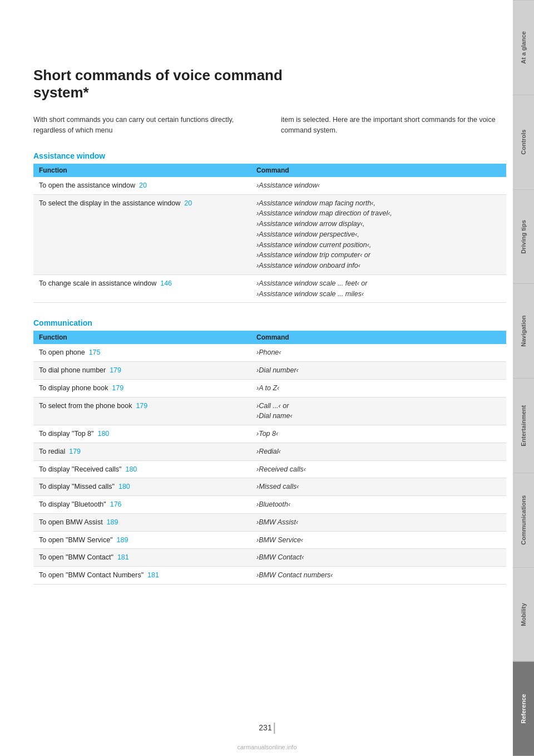  I want to click on function-cell: To display "Missed calls" 180, so click(142, 487).